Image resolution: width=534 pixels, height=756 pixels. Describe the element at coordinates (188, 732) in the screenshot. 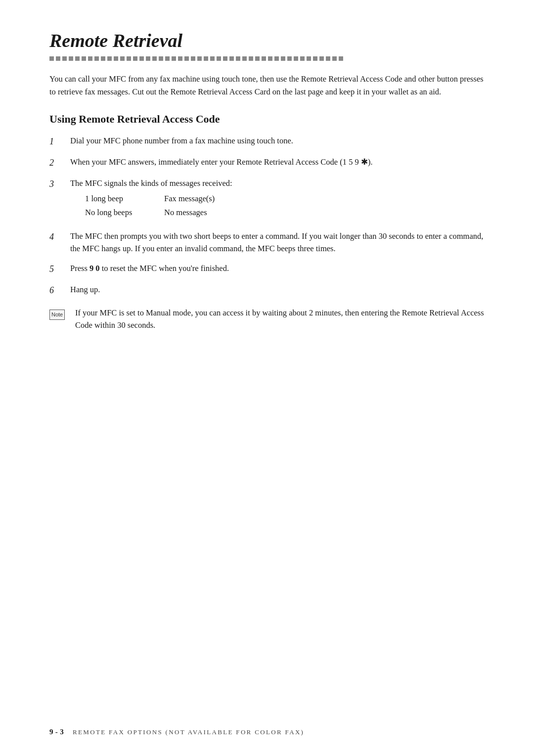

I see `footer-chapter-label: REMOTE FAX OPTIONS (NOT AVAILABLE FOR CO…` at that location.